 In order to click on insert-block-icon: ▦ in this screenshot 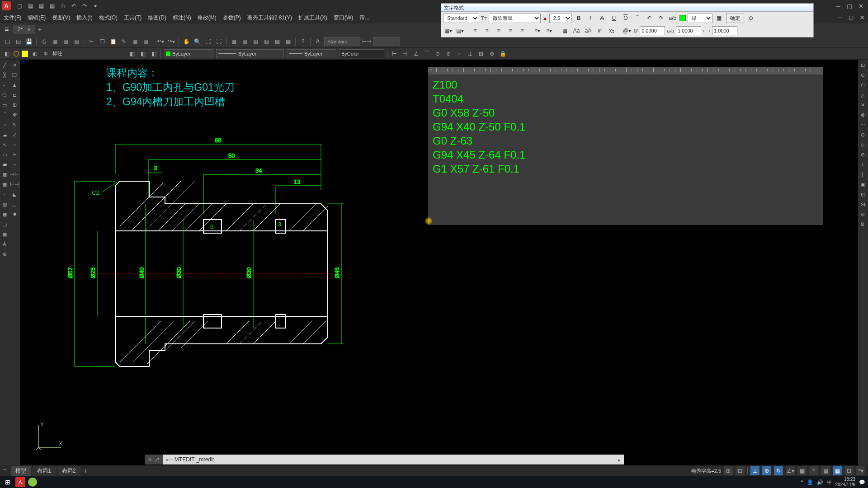, I will do `click(5, 174)`.